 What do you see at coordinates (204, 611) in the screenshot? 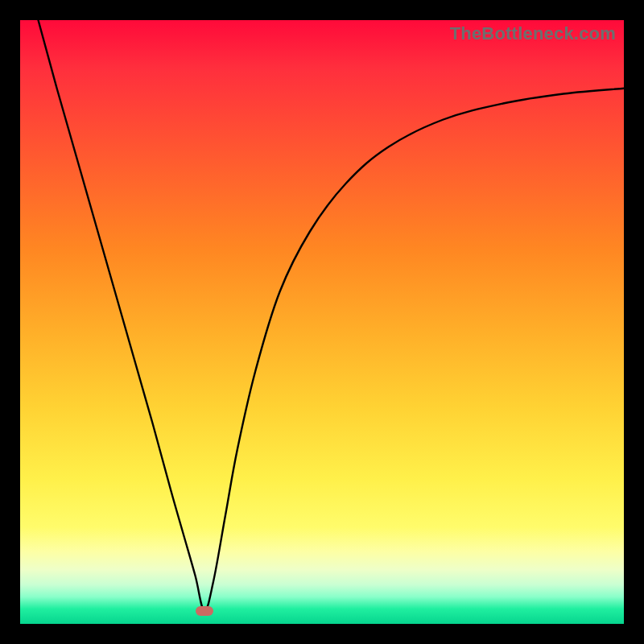
I see `optimal-point-marker` at bounding box center [204, 611].